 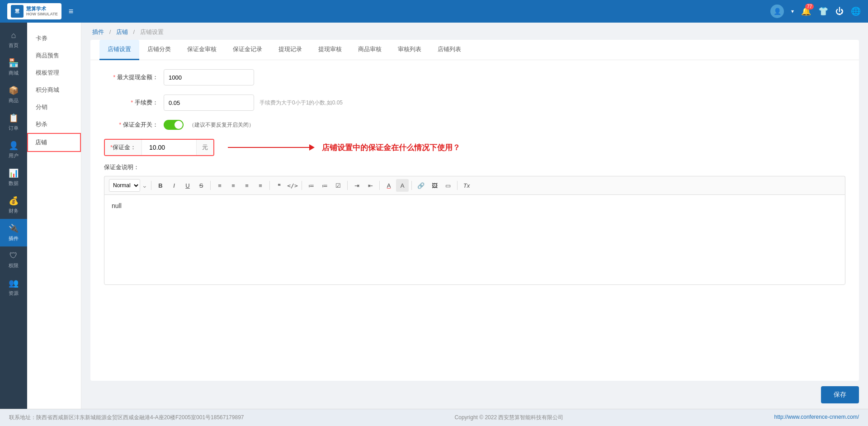 I want to click on logo: 慧 慧算学术 HOW SIMULATE, so click(x=34, y=11).